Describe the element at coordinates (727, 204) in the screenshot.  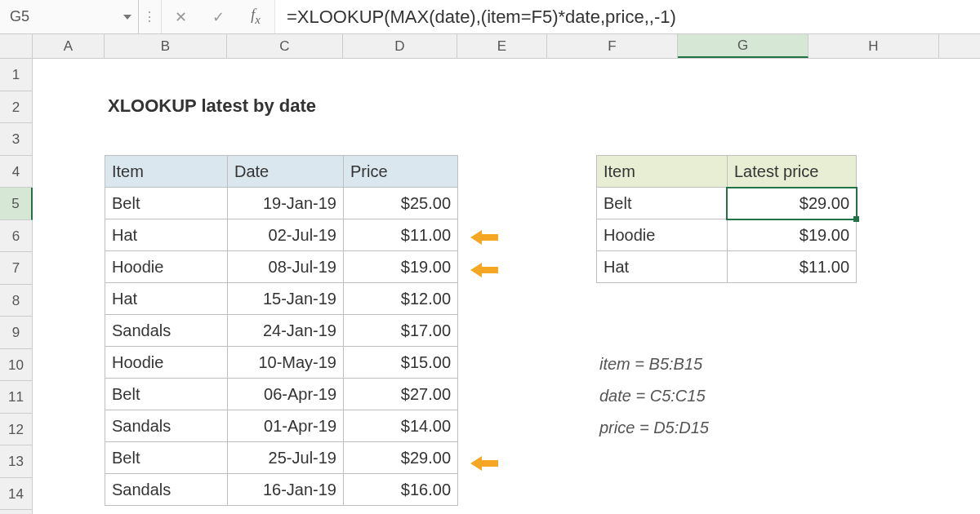
I see `table-row: Belt$29.00` at that location.